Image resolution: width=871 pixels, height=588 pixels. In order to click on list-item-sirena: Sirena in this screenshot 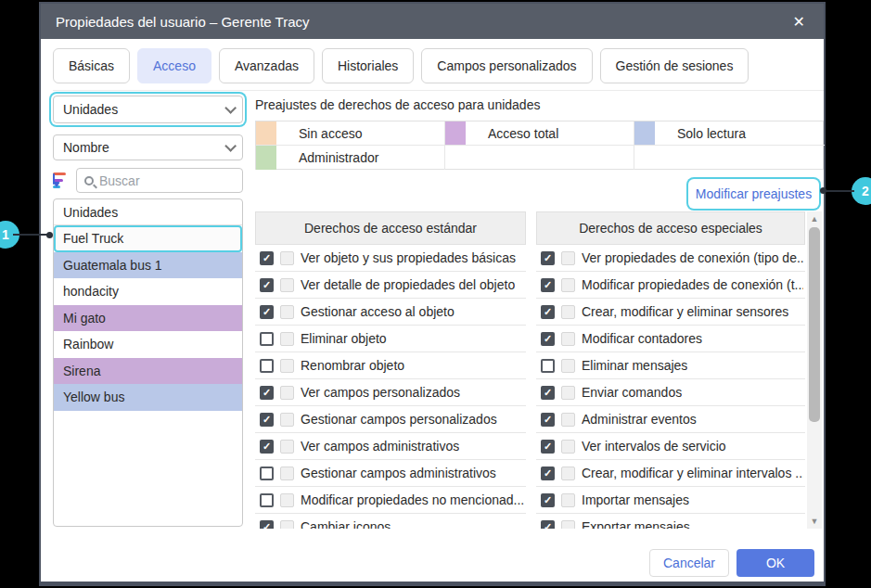, I will do `click(148, 371)`.